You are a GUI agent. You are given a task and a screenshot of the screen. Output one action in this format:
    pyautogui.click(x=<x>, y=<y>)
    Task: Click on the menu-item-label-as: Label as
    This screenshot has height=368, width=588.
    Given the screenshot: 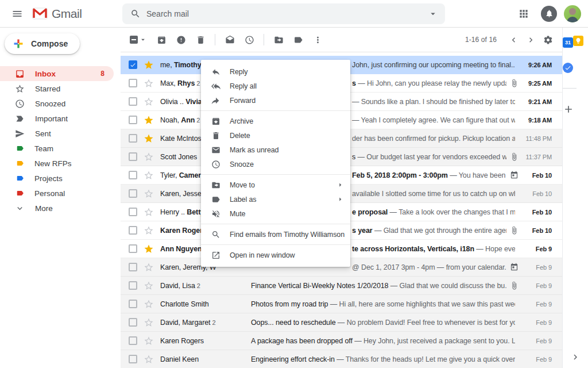 What is the action you would take?
    pyautogui.click(x=276, y=199)
    